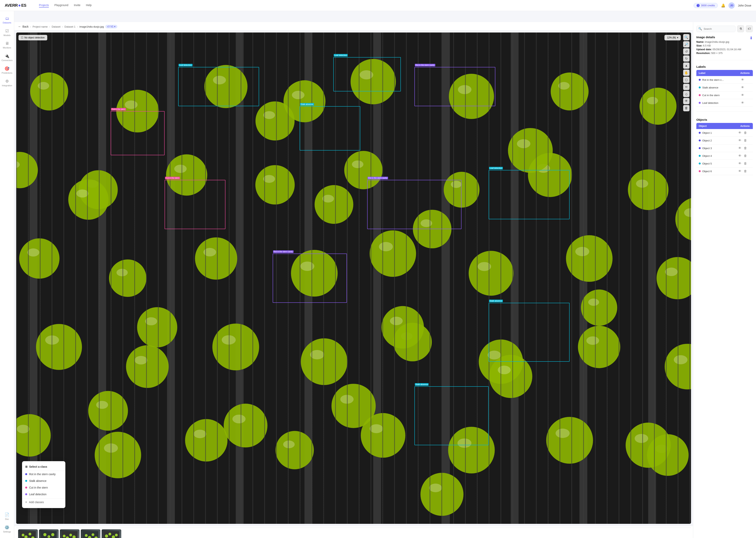 This screenshot has height=538, width=756. I want to click on class-leaf-label: Leaf detection, so click(38, 494).